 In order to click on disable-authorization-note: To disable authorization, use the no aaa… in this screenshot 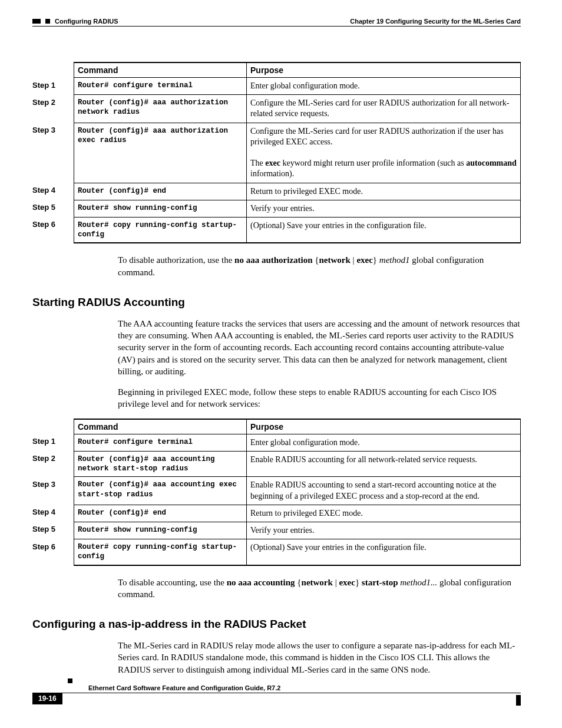, I will do `click(319, 266)`.